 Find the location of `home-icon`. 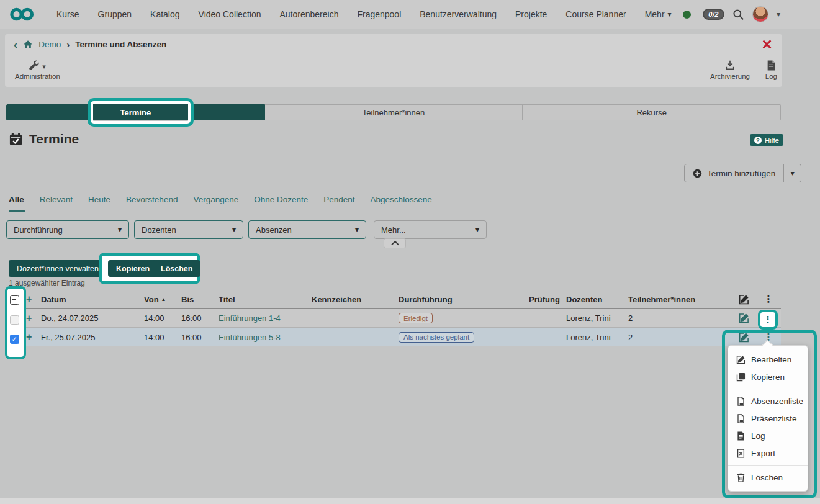

home-icon is located at coordinates (28, 45).